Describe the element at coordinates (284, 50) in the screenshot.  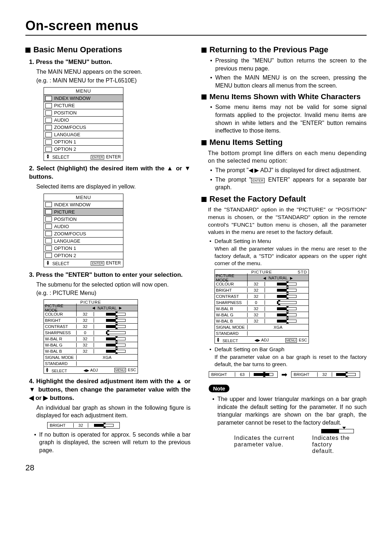
I see `heading-returning: Returning to the Previous Page` at that location.